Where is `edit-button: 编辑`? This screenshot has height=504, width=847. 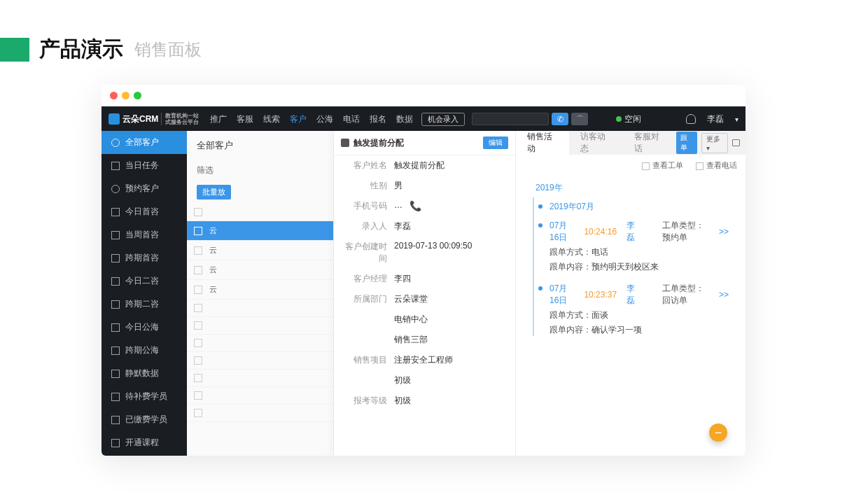
edit-button: 编辑 is located at coordinates (496, 143).